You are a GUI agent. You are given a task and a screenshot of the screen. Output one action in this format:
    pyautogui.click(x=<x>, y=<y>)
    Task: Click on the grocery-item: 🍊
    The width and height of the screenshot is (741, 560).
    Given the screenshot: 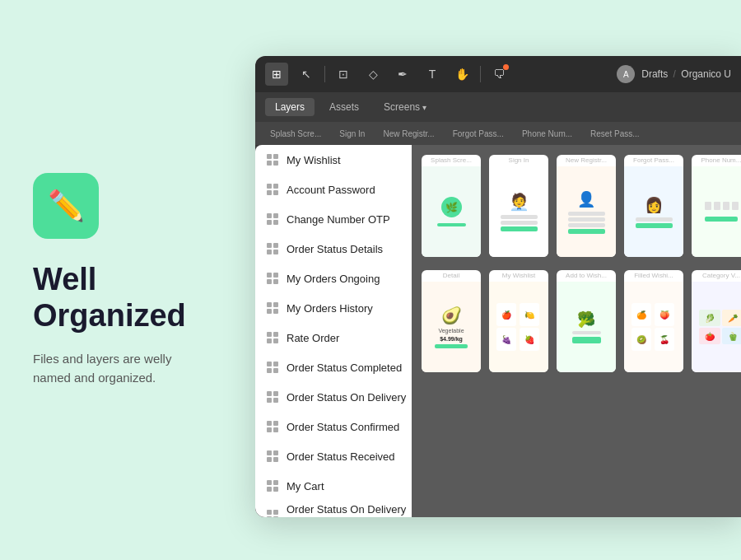 What is the action you would take?
    pyautogui.click(x=641, y=315)
    